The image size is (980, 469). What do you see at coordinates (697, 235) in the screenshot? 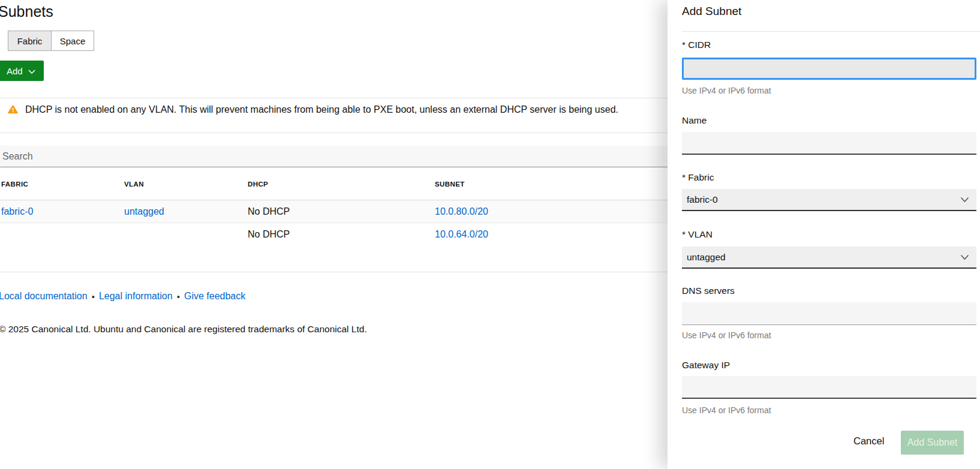
I see `vlan-label: * VLAN` at bounding box center [697, 235].